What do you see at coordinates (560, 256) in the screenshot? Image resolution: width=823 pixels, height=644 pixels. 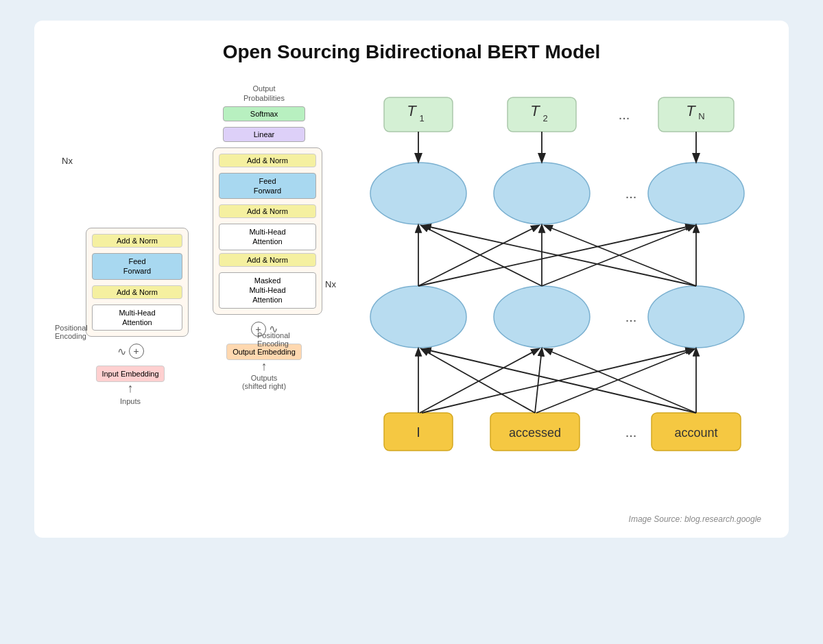 I see `conn-h2nN-h1n1` at bounding box center [560, 256].